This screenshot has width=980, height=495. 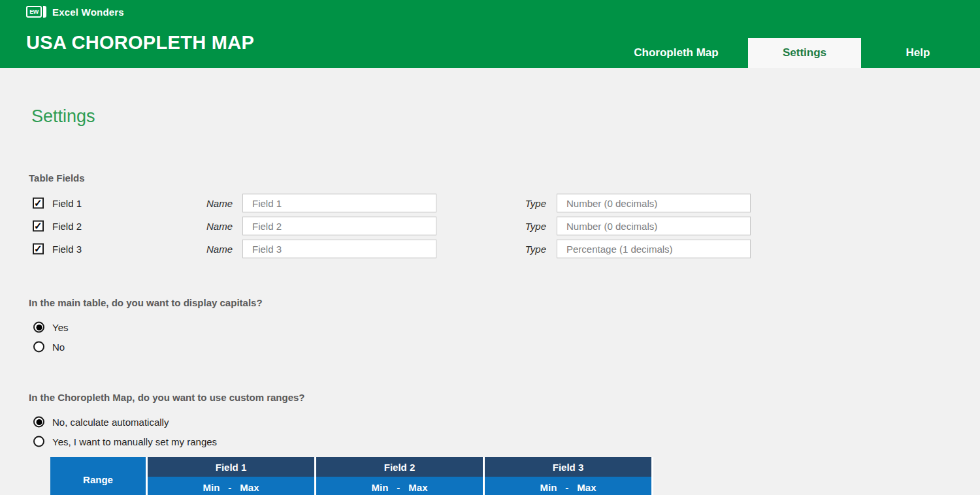 What do you see at coordinates (400, 486) in the screenshot?
I see `ranges-field-2-minmax: Min - Max` at bounding box center [400, 486].